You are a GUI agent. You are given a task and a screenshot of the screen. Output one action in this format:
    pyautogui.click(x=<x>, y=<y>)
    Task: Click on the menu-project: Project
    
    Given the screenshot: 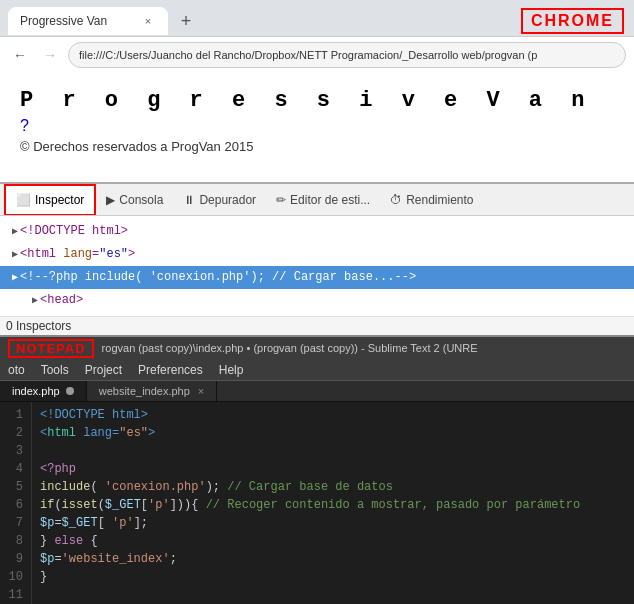 What is the action you would take?
    pyautogui.click(x=104, y=370)
    